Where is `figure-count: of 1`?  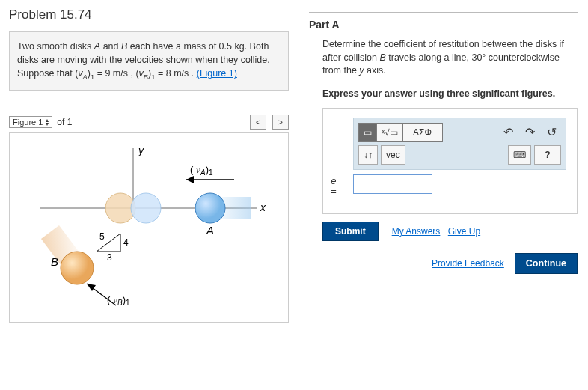
figure-count: of 1 is located at coordinates (64, 122).